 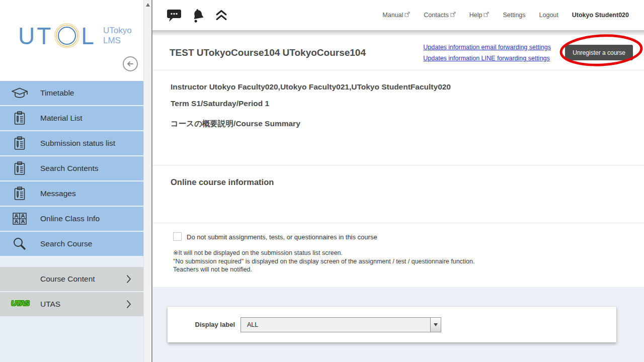 I want to click on scroll-up-arrow-icon, so click(x=148, y=5).